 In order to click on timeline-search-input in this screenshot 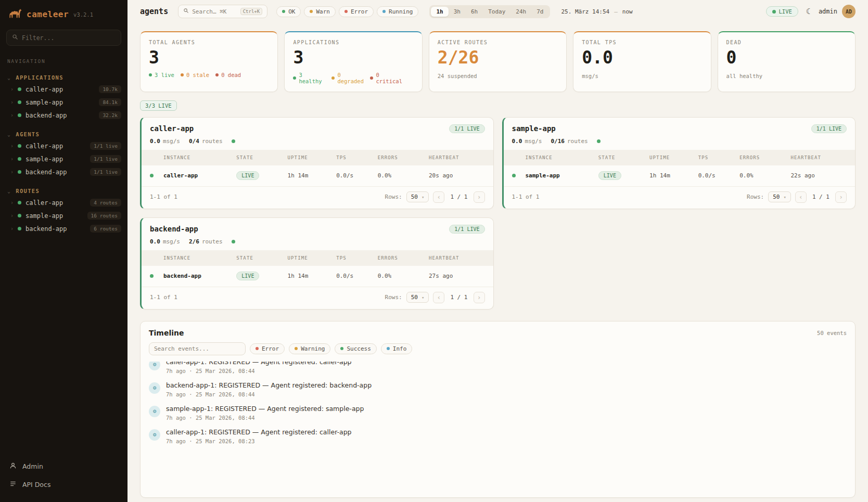, I will do `click(197, 349)`.